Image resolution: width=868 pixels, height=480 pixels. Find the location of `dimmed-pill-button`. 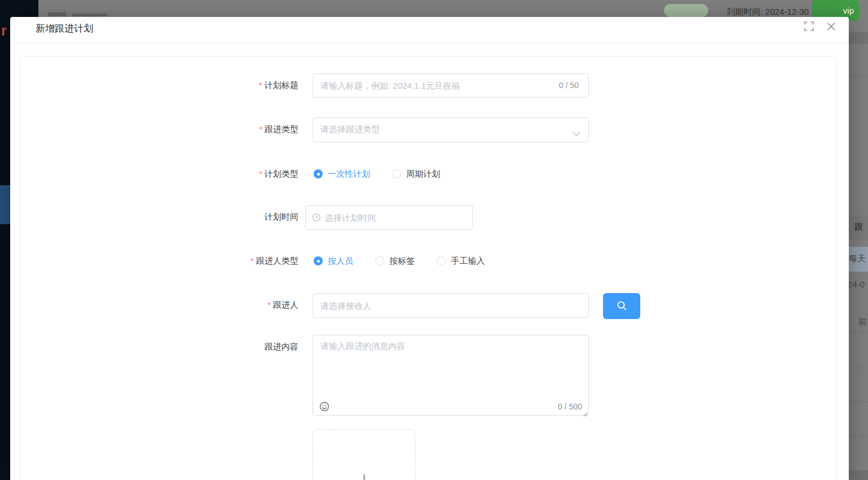

dimmed-pill-button is located at coordinates (686, 10).